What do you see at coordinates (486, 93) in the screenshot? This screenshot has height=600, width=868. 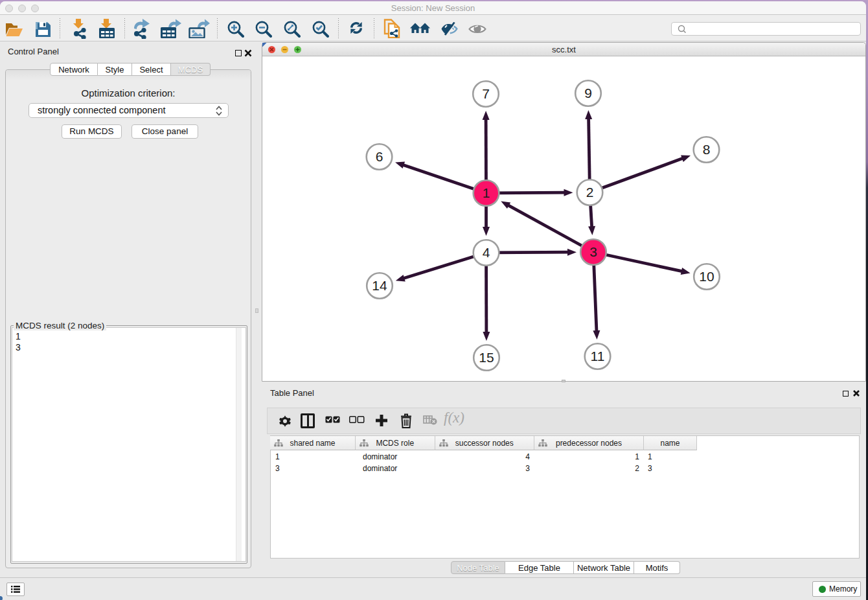 I see `svg-text: 7` at bounding box center [486, 93].